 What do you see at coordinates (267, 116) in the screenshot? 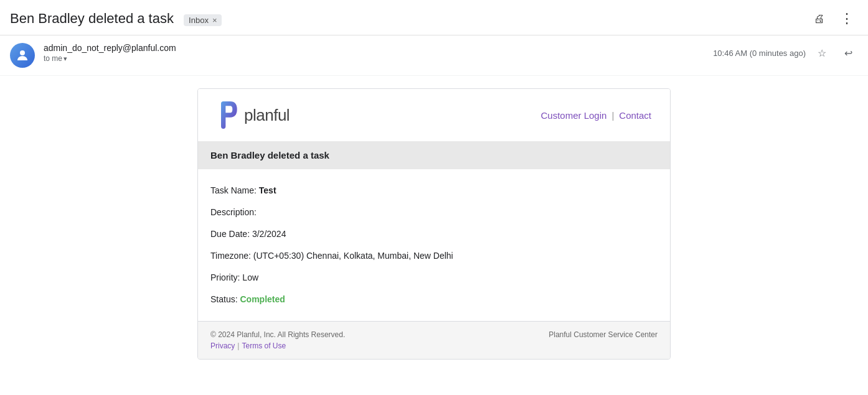
I see `planful-logo-text: planful` at bounding box center [267, 116].